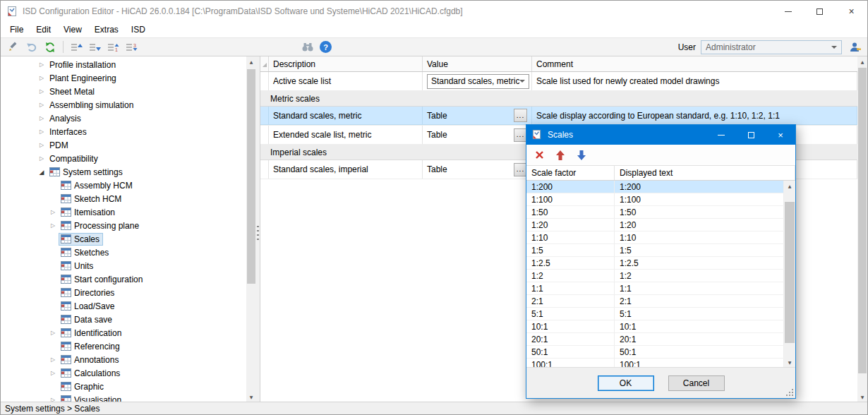 The image size is (868, 415). Describe the element at coordinates (42, 172) in the screenshot. I see `collapse-arrow-icon: ◢` at that location.